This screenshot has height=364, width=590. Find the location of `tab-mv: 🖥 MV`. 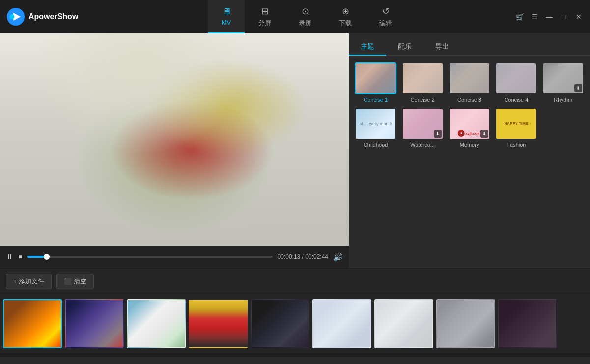

tab-mv: 🖥 MV is located at coordinates (226, 17).